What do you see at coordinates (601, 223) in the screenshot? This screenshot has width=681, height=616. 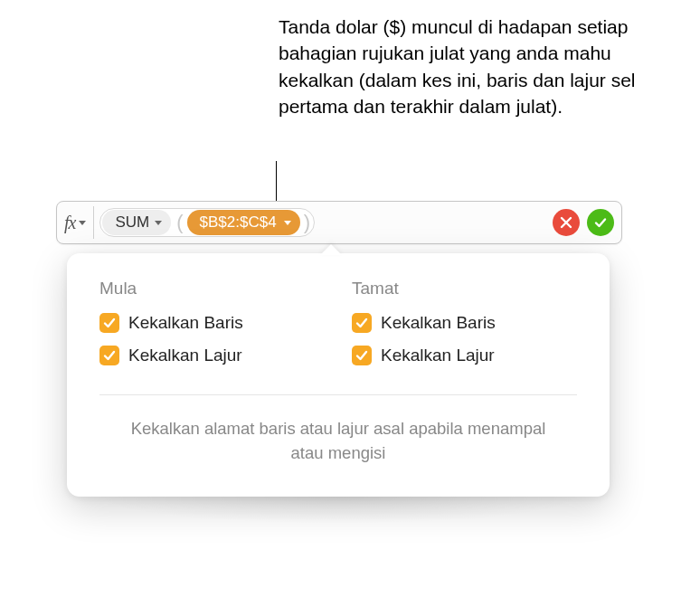 I see `accept-button` at bounding box center [601, 223].